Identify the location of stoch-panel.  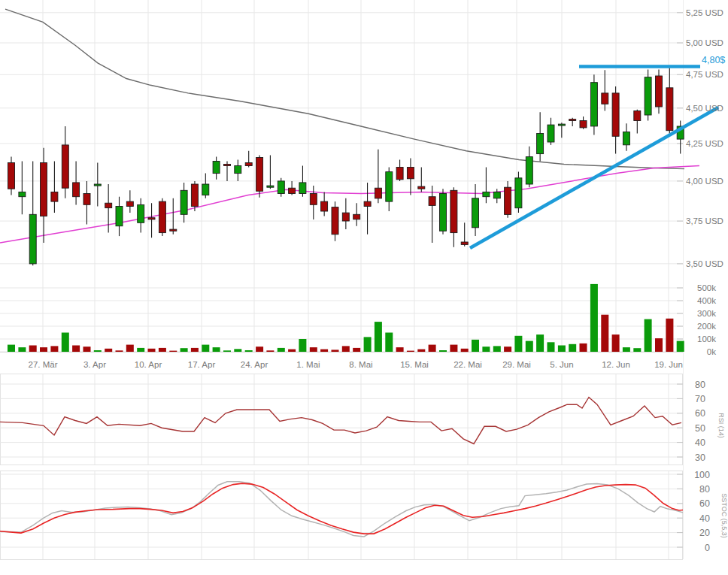
(341, 516).